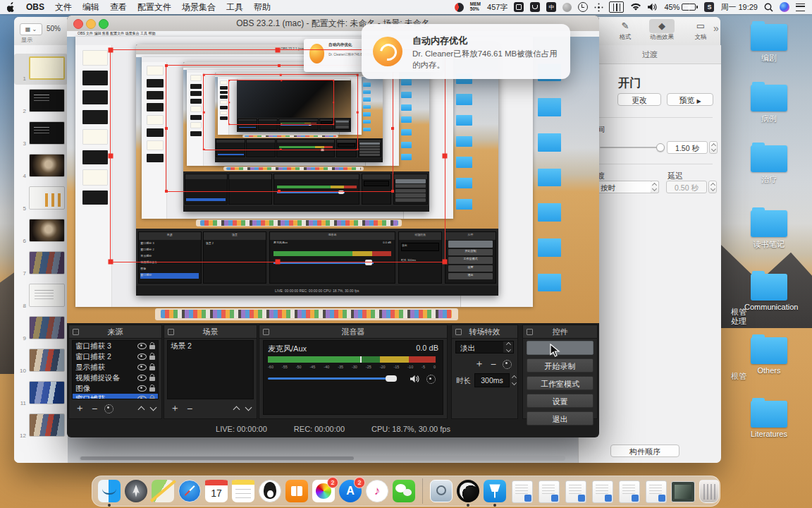  What do you see at coordinates (190, 491) in the screenshot?
I see `dock-item-safari` at bounding box center [190, 491].